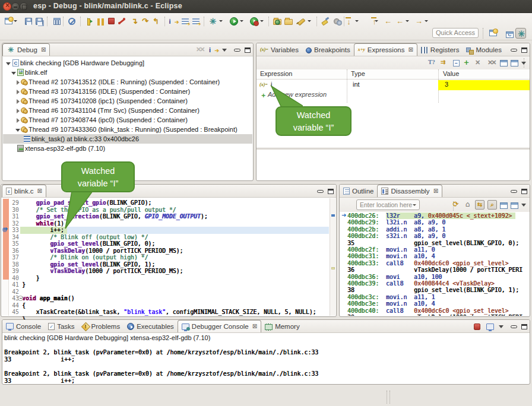  I want to click on build-settings-icon, so click(337, 21).